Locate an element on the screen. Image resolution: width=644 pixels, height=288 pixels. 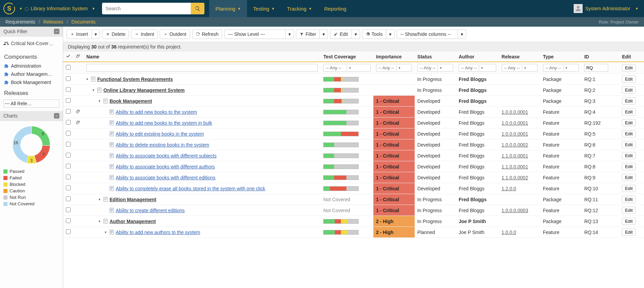
columns-caret: ▾ is located at coordinates (462, 34).